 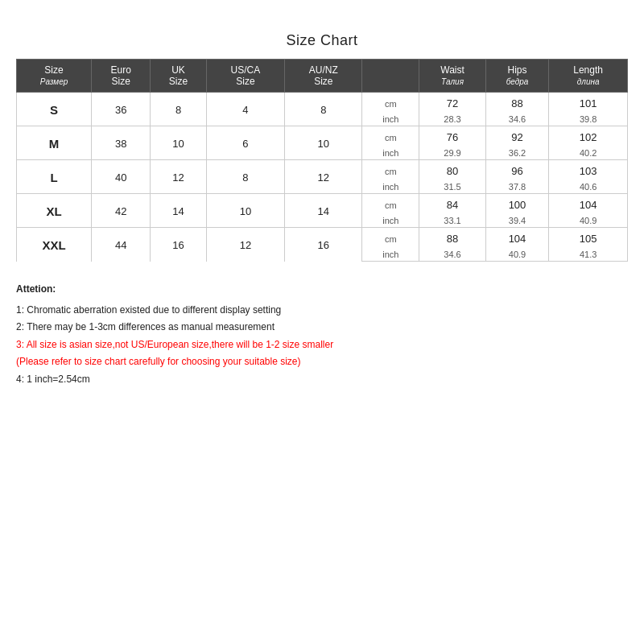 What do you see at coordinates (246, 211) in the screenshot?
I see `cell-usca: 10` at bounding box center [246, 211].